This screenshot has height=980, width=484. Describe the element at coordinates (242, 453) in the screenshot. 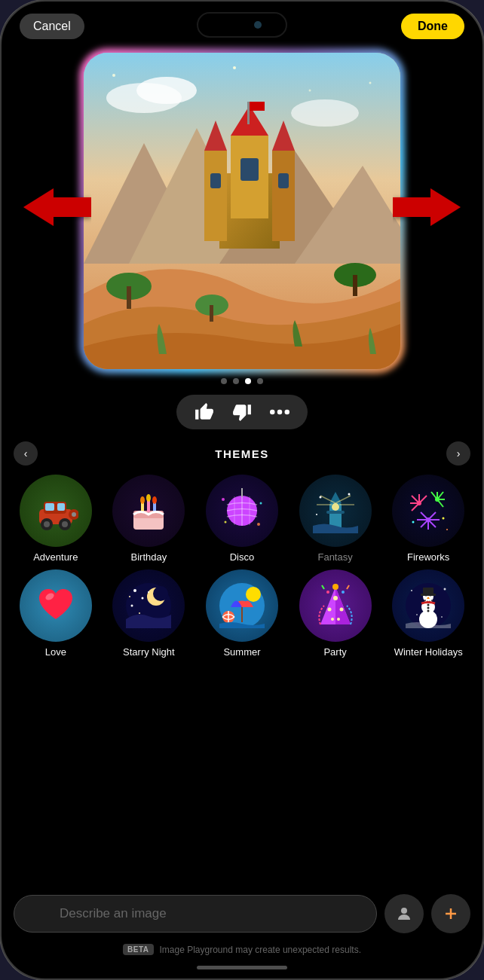

I see `themes-title: THEMES` at that location.